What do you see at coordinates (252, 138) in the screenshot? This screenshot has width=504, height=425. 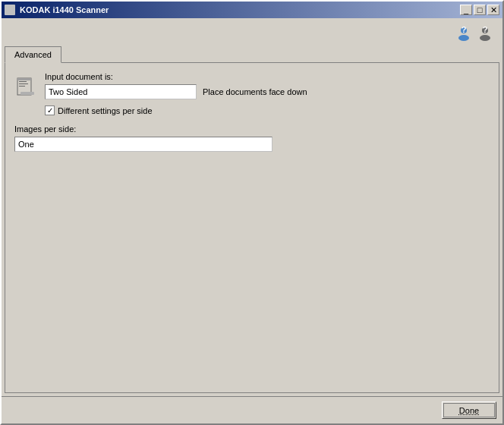 I see `images-per-side-section: Images per side: One Two Three` at bounding box center [252, 138].